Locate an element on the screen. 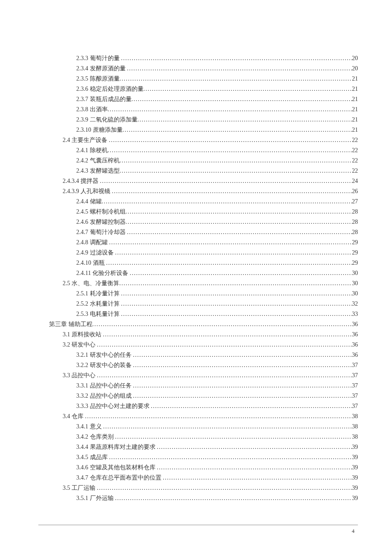  toc-entry-label: 3.3 品控中心 is located at coordinates (80, 376).